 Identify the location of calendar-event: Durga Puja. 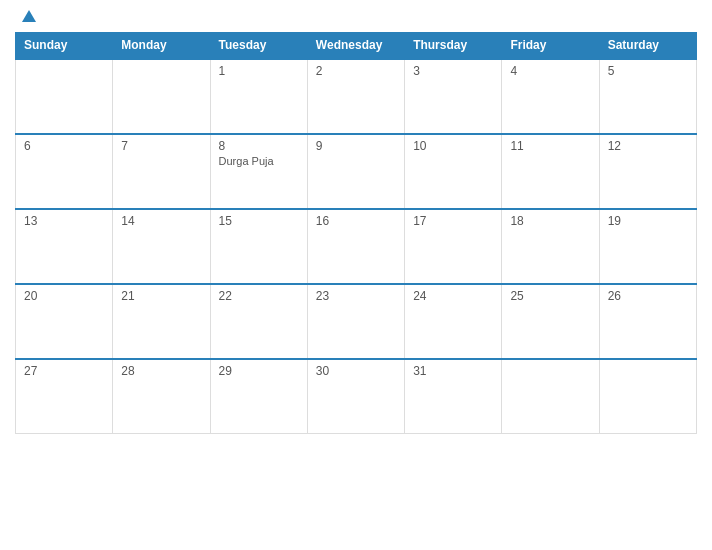
(259, 161).